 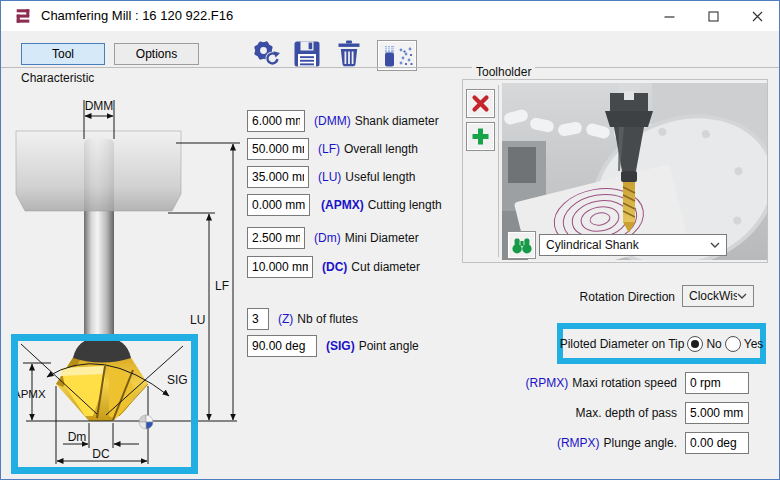 I want to click on field-row: (Z)Nb of flutes, so click(x=236, y=319).